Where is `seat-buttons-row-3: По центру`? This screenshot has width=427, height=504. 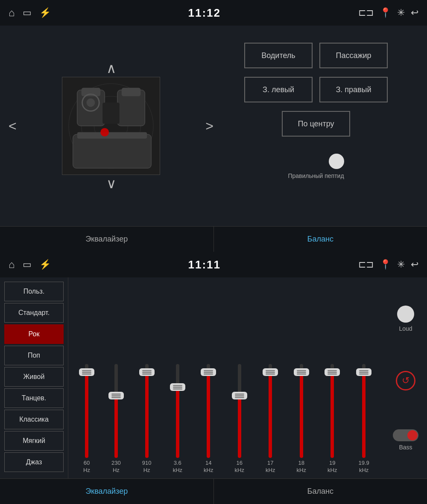
seat-buttons-row-3: По центру is located at coordinates (316, 124).